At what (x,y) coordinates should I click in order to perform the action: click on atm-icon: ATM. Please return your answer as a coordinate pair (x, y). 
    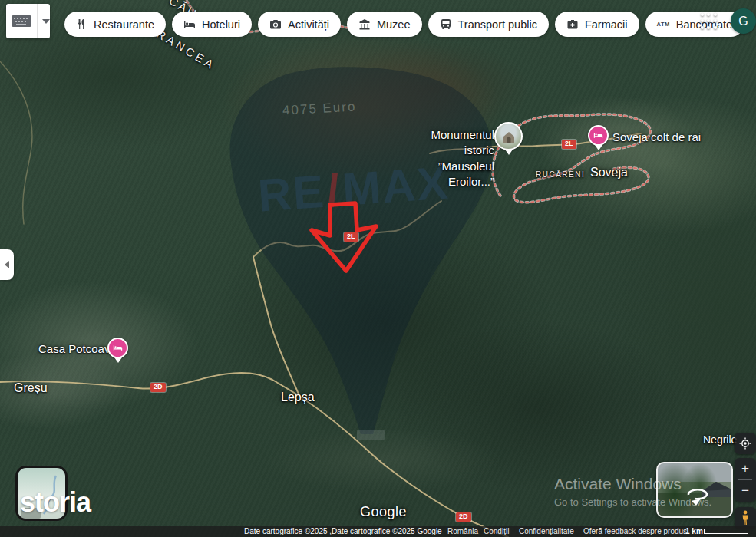
    Looking at the image, I should click on (663, 25).